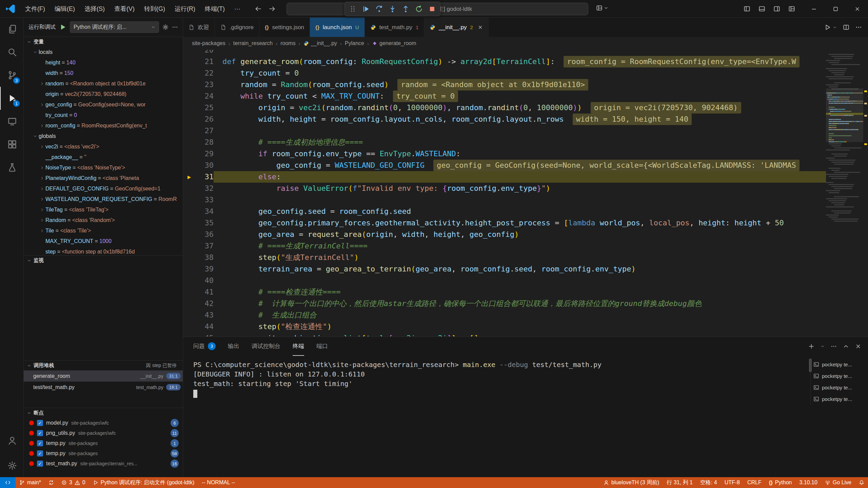  What do you see at coordinates (103, 260) in the screenshot?
I see `watch-section-header: 监视` at bounding box center [103, 260].